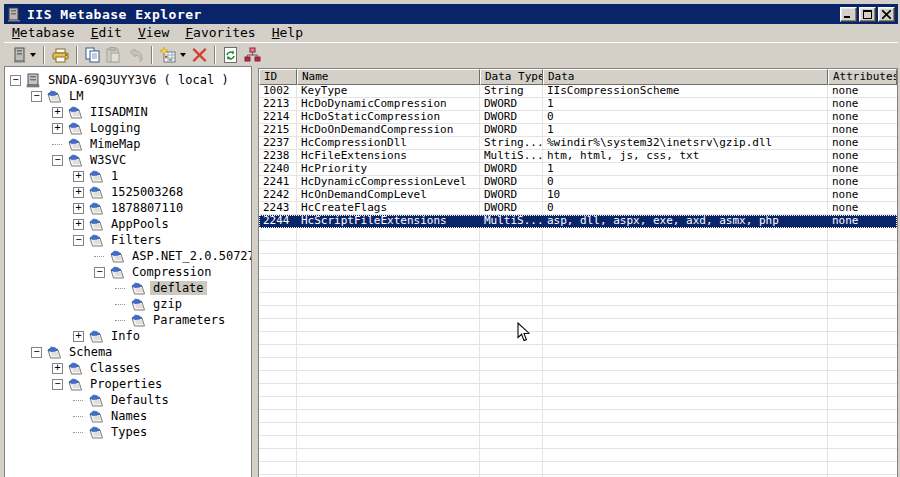 The image size is (900, 477). Describe the element at coordinates (288, 33) in the screenshot. I see `menu-help: Help` at that location.